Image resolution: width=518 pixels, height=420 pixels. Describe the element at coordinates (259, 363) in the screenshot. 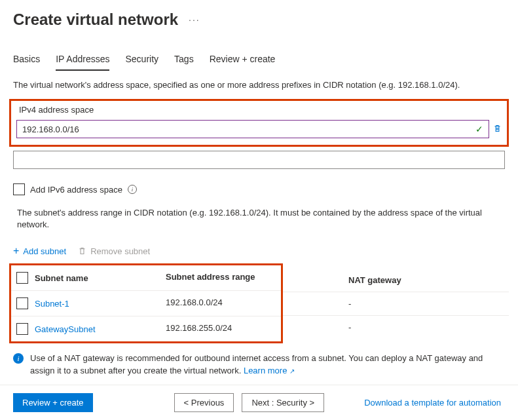

I see `nat-info-banner: i Use of a NAT gateway is recommended fo…` at that location.